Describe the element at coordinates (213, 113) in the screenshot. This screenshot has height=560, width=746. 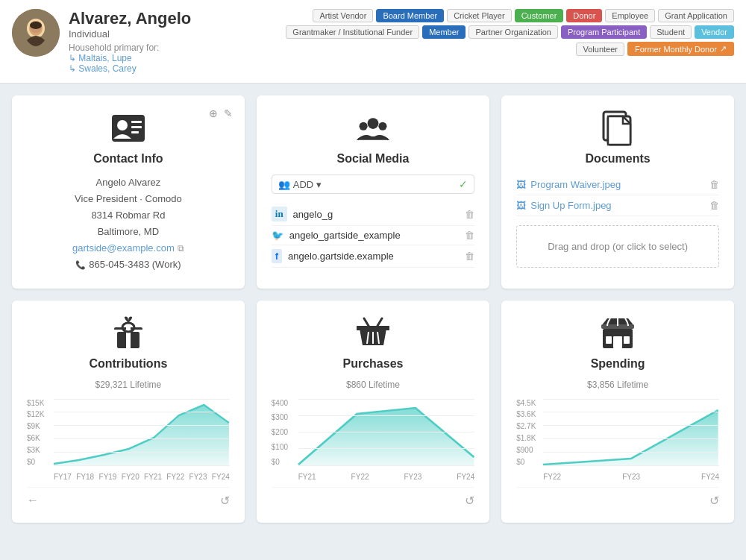
I see `zoom-icon: ⊕` at that location.